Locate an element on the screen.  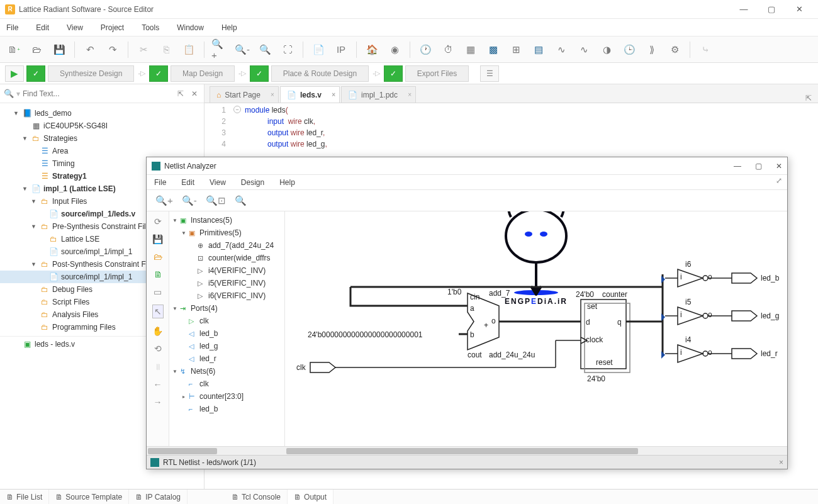
tree-device: ▦iCE40UP5K-SG48I is located at coordinates (102, 126).